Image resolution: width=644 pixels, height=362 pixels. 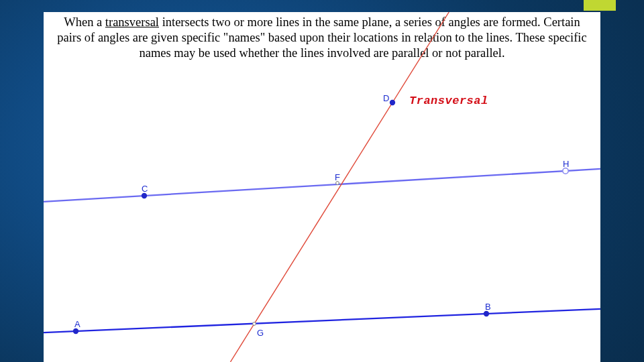 I want to click on label-C: C, so click(x=145, y=189).